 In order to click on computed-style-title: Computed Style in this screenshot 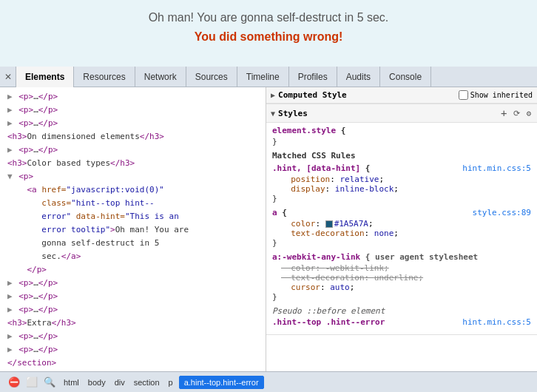, I will do `click(368, 95)`.